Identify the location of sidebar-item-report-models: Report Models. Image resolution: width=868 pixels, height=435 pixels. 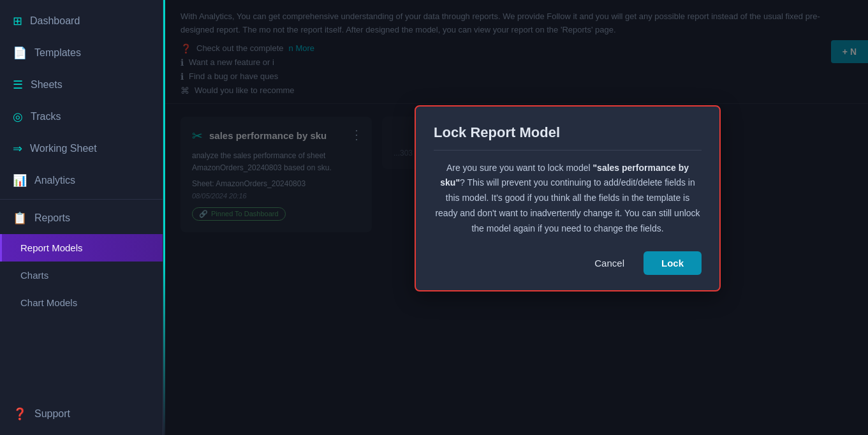
(82, 247).